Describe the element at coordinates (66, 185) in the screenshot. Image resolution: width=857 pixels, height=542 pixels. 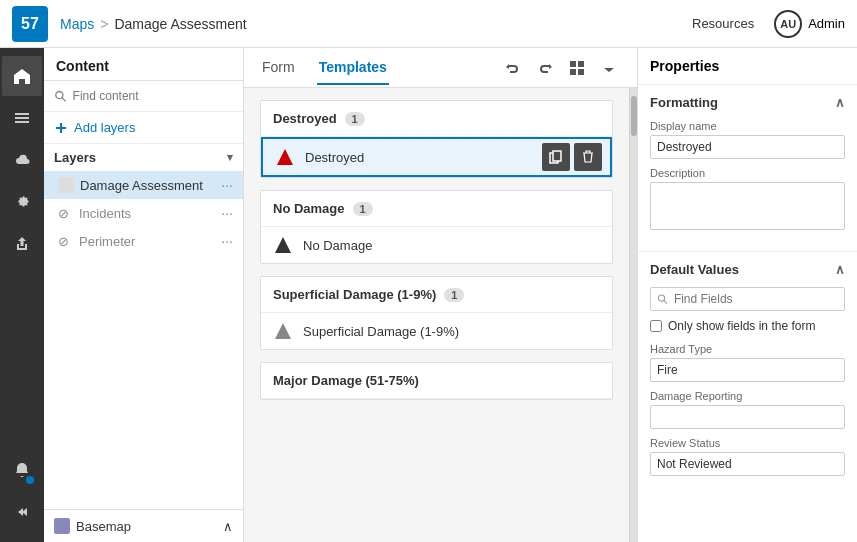
I see `layer-icon-damage` at that location.